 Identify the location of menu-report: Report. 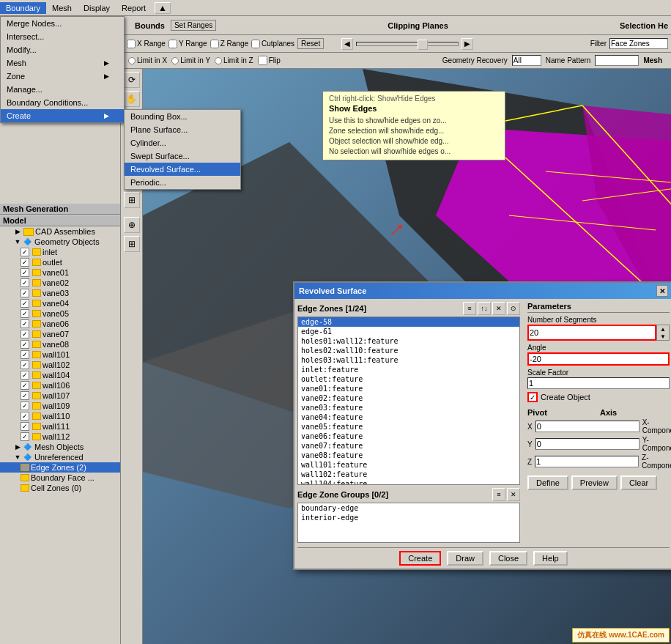
(133, 8).